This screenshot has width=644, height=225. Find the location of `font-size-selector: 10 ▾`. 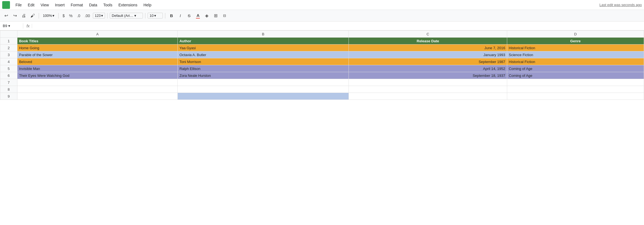

font-size-selector: 10 ▾ is located at coordinates (155, 15).